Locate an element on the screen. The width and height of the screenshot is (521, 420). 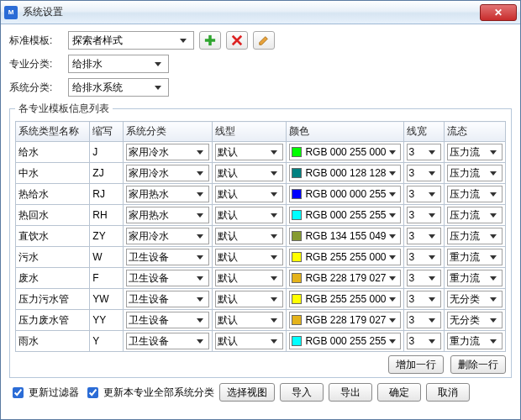
cell-combo: RGB 000 000 255 is located at coordinates (345, 194).